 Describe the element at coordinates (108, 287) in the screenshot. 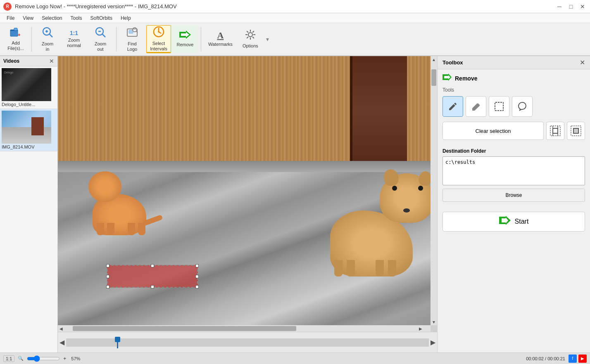

I see `selection-handle-bl` at that location.